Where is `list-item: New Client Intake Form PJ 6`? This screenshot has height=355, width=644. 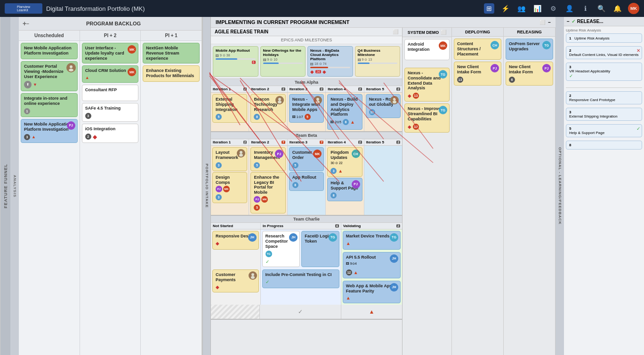
list-item: New Client Intake Form PJ 6 is located at coordinates (529, 73).